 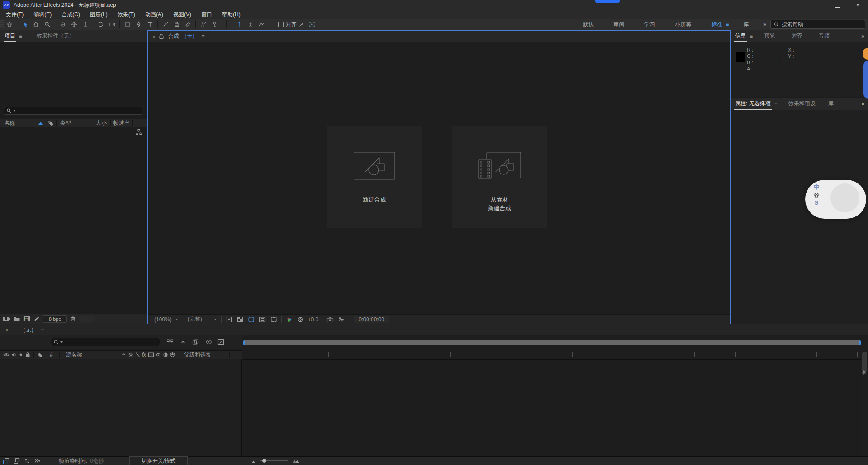 What do you see at coordinates (203, 24) in the screenshot?
I see `roto-brush-tool-icon` at bounding box center [203, 24].